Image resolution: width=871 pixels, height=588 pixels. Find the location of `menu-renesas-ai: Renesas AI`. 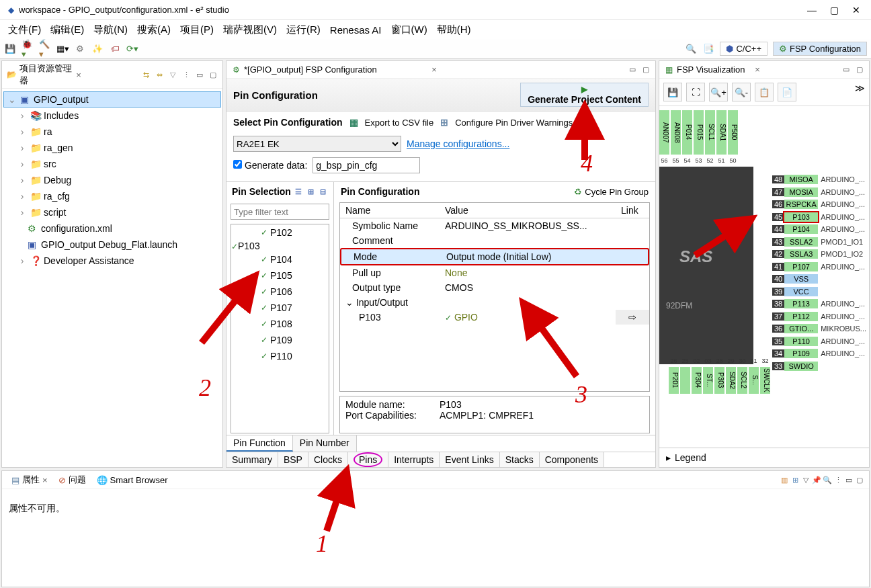

menu-renesas-ai: Renesas AI is located at coordinates (356, 30).